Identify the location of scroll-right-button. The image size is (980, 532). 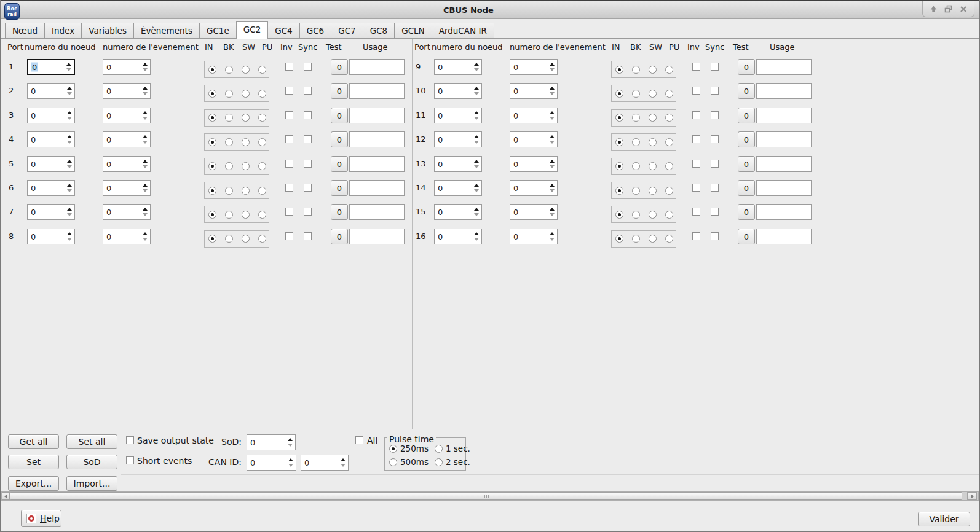
(972, 496).